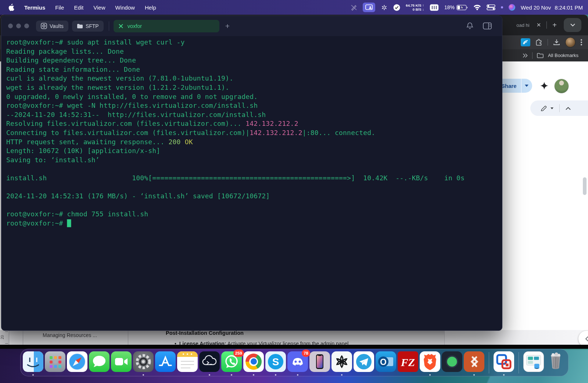 The height and width of the screenshot is (383, 588). I want to click on safari-icon, so click(77, 362).